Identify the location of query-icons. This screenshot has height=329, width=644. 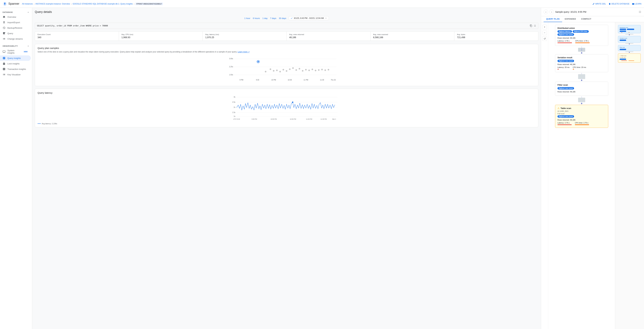
(533, 26).